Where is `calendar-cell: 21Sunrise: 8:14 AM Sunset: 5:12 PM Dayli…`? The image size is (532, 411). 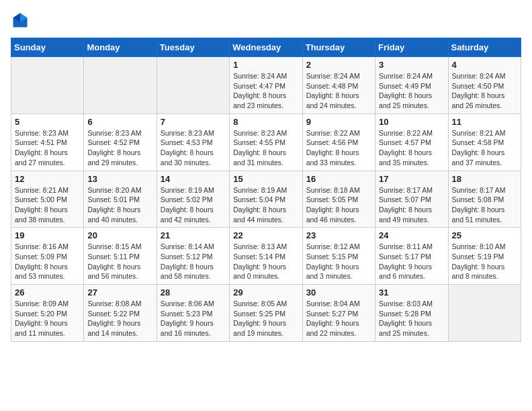
calendar-cell: 21Sunrise: 8:14 AM Sunset: 5:12 PM Dayli… is located at coordinates (193, 257).